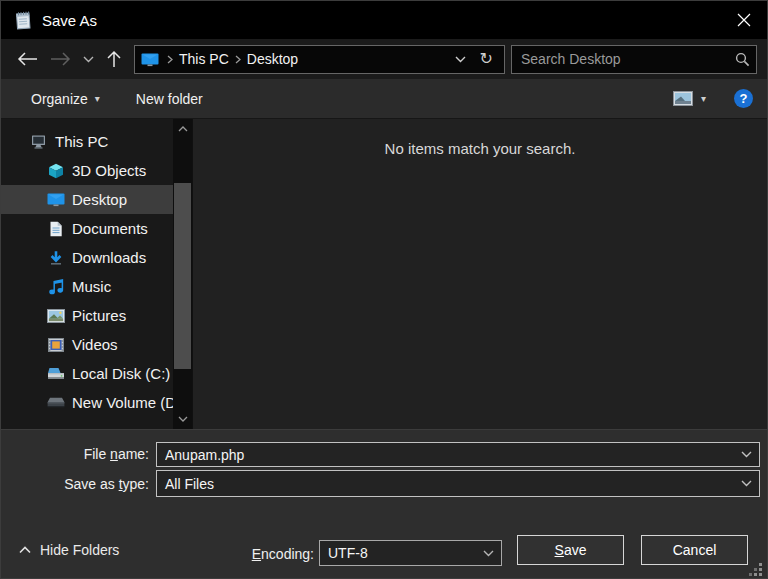 This screenshot has height=579, width=768. I want to click on local-disk-icon, so click(56, 374).